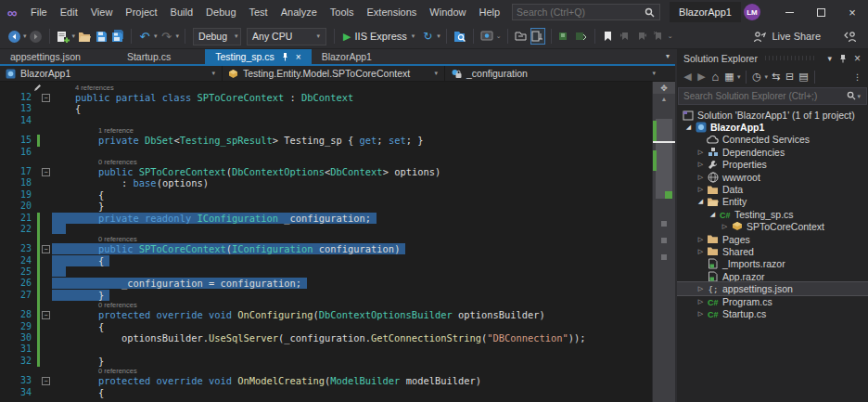  Describe the element at coordinates (326, 172) in the screenshot. I see `code-line: 17− public SPToCoreContext(DbContextOpti…` at that location.